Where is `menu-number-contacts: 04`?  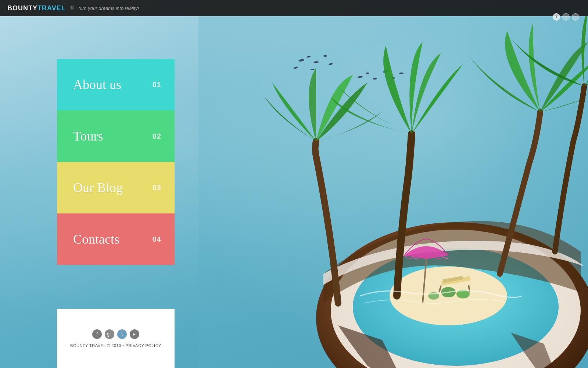 menu-number-contacts: 04 is located at coordinates (157, 239).